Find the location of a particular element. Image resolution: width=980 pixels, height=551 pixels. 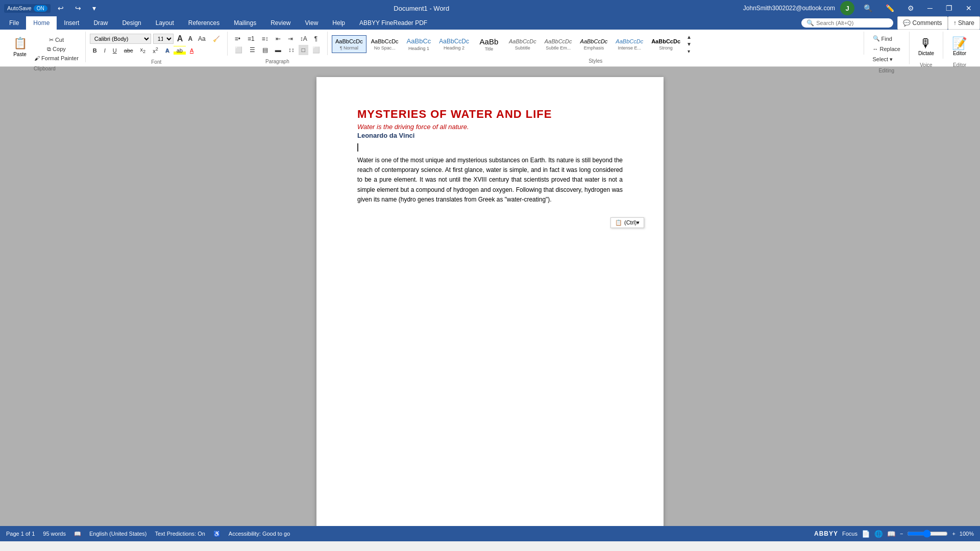

bold-button: B is located at coordinates (95, 51).